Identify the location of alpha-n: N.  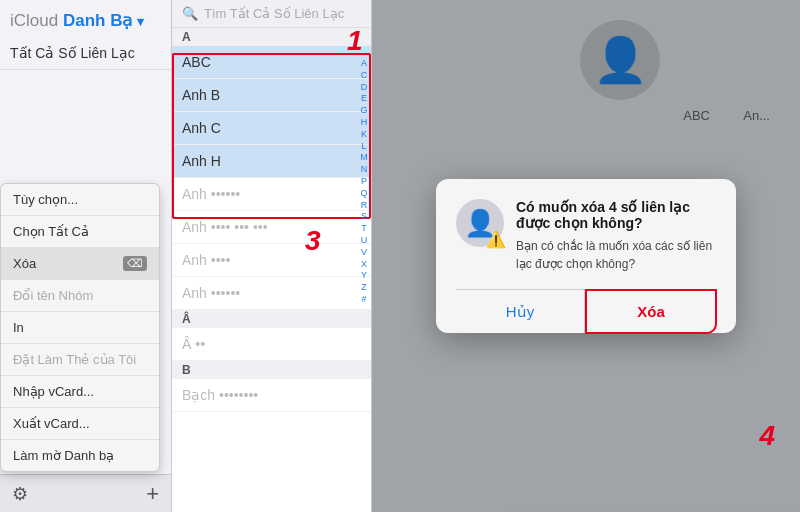
(364, 170).